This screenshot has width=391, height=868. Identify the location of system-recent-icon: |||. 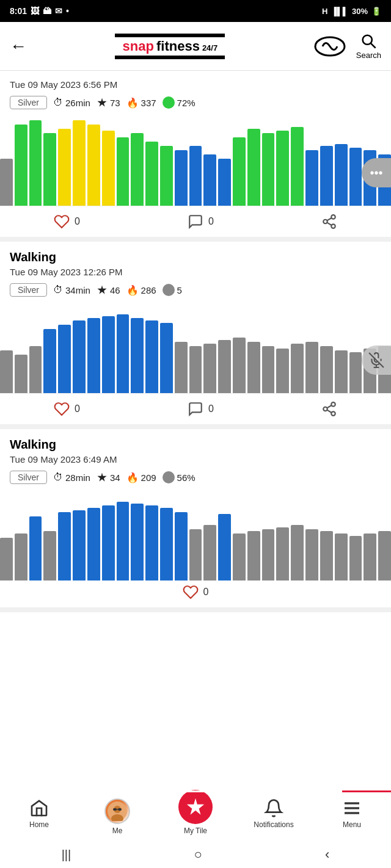
(67, 855).